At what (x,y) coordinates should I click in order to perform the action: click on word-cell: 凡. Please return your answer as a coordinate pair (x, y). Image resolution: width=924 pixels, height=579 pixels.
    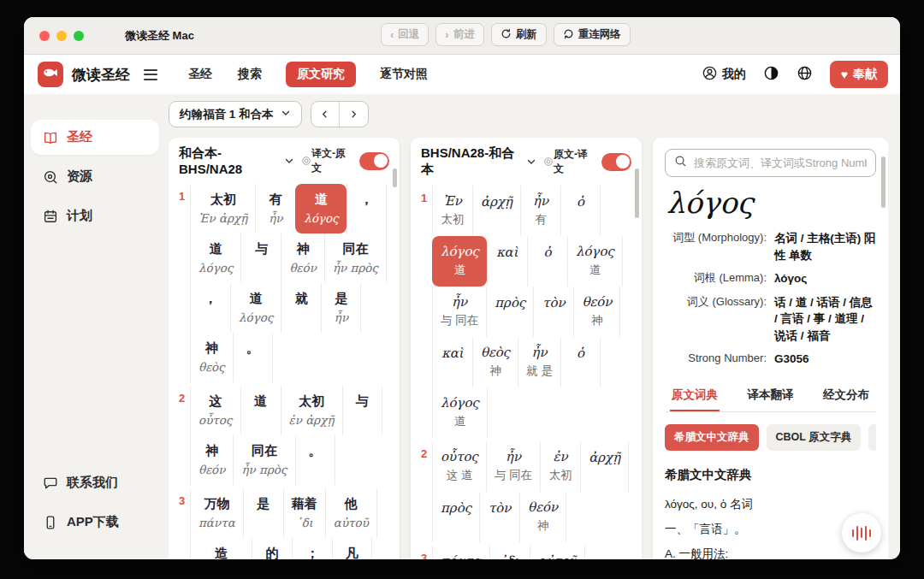
    Looking at the image, I should click on (352, 549).